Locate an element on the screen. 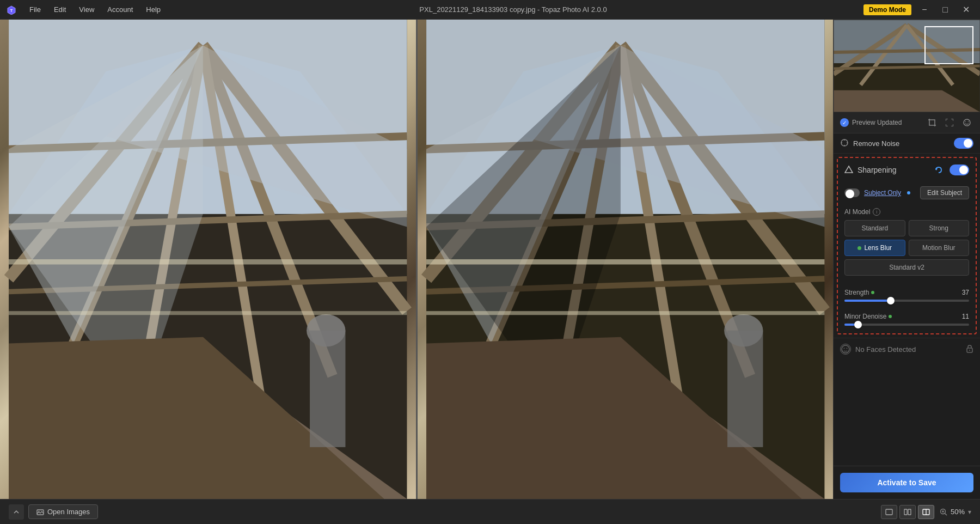  titlebar: T File Edit View Account Help PXL_202211… is located at coordinates (490, 10).